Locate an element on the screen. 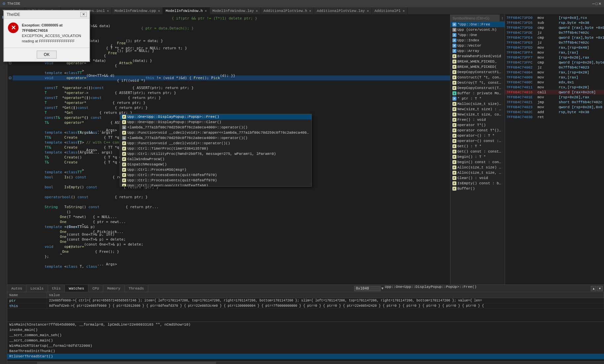 Image resolution: width=604 pixels, height=364 pixels. error-dialog-close-button: ✕ is located at coordinates (83, 15).